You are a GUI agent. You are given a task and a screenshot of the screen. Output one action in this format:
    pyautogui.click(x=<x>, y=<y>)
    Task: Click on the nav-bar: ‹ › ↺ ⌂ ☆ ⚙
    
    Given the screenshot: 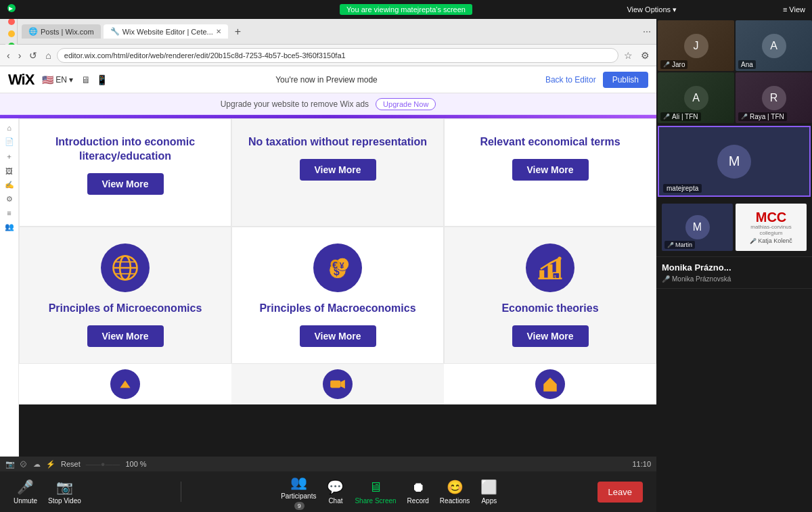 What is the action you would take?
    pyautogui.click(x=328, y=55)
    